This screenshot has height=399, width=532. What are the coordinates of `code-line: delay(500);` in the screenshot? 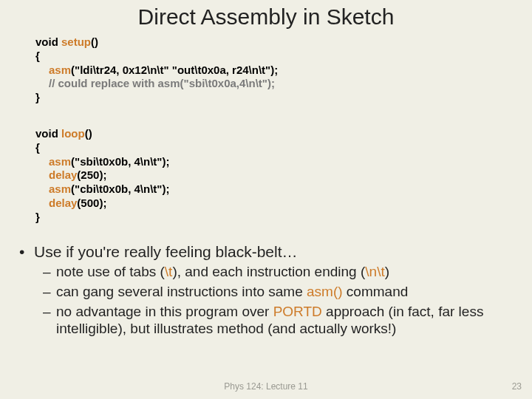 It's located at (102, 204).